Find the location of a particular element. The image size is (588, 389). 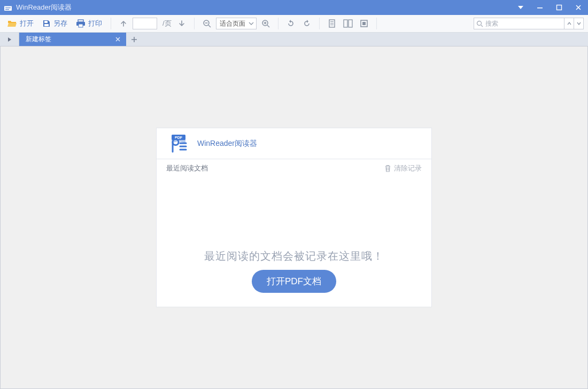

print-icon is located at coordinates (81, 24).